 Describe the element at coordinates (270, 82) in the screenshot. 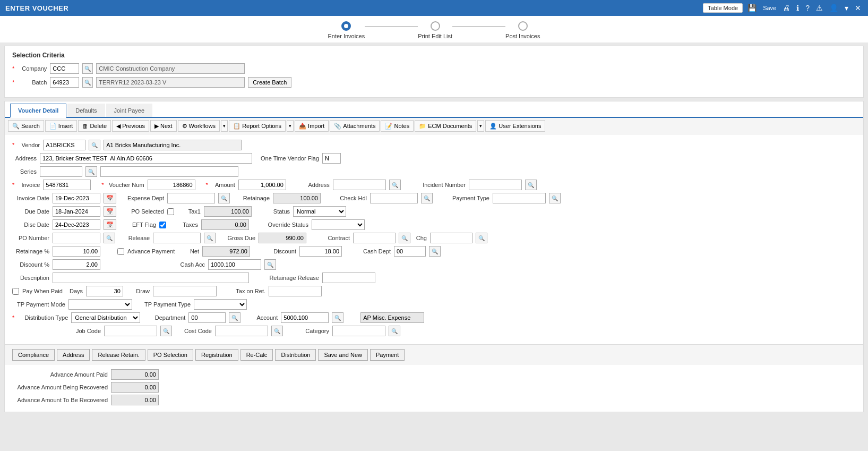

I see `create-batch-button: Create Batch` at that location.